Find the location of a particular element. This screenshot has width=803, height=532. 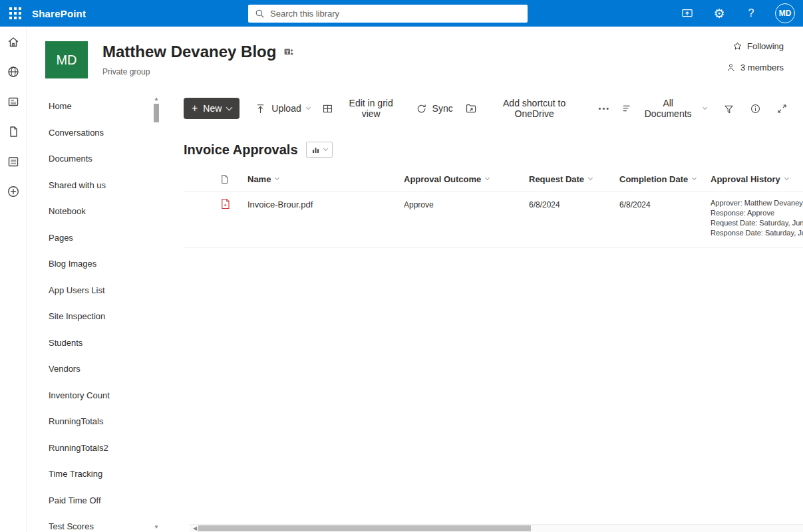

sidebar-item-notebook: Notebook is located at coordinates (94, 211).